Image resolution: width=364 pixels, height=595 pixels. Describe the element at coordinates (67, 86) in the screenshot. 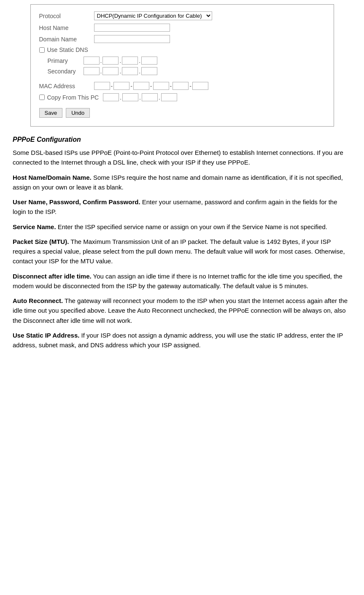

I see `mac-address-label: MAC Address` at that location.